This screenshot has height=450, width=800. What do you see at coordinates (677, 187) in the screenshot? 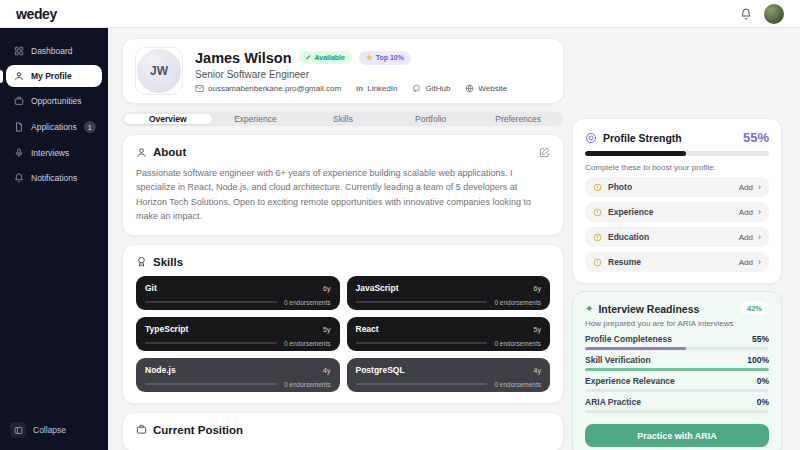
I see `boost-item-photo: Photo Add›` at bounding box center [677, 187].